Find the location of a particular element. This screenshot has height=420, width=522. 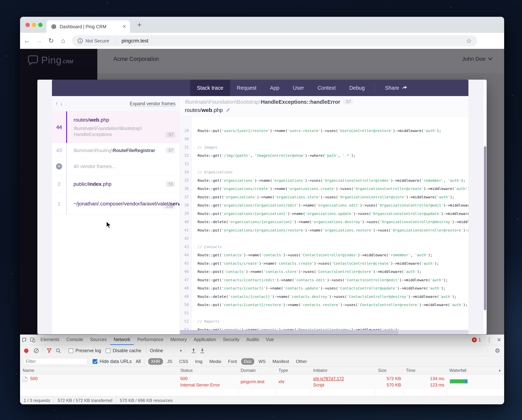

error-tab-stack-trace: Stack trace is located at coordinates (210, 88).